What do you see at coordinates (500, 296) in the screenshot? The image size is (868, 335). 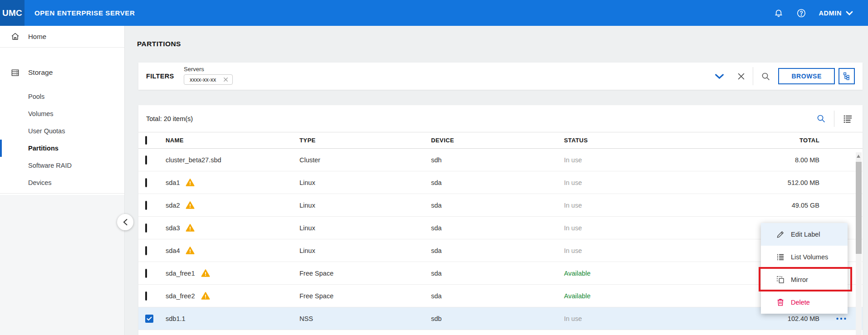 I see `table-row: sda_free2Free SpacesdaAvailable` at bounding box center [500, 296].